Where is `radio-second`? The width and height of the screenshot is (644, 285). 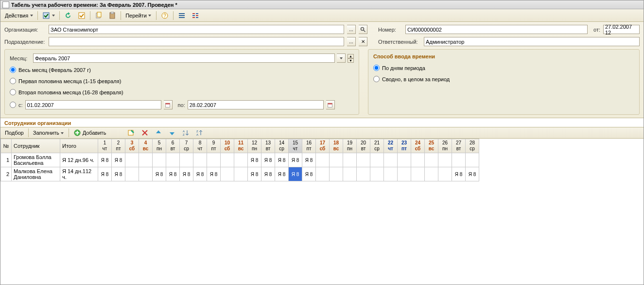 radio-second is located at coordinates (13, 92).